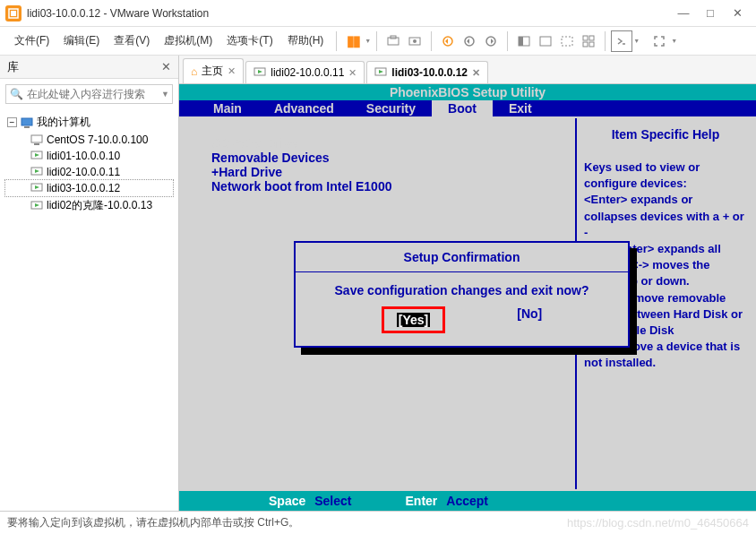 The height and width of the screenshot is (534, 756). Describe the element at coordinates (468, 501) in the screenshot. I see `bios-footer: Space Select Enter Accept` at that location.